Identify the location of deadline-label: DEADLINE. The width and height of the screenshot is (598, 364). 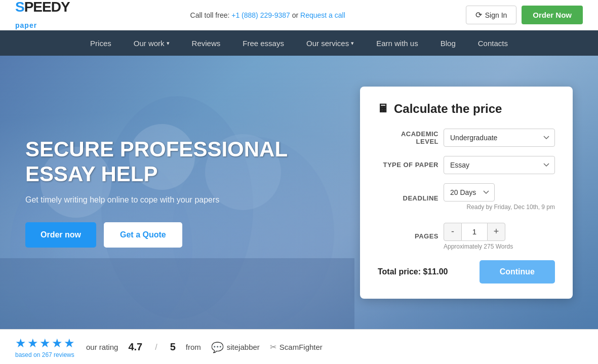
(408, 198).